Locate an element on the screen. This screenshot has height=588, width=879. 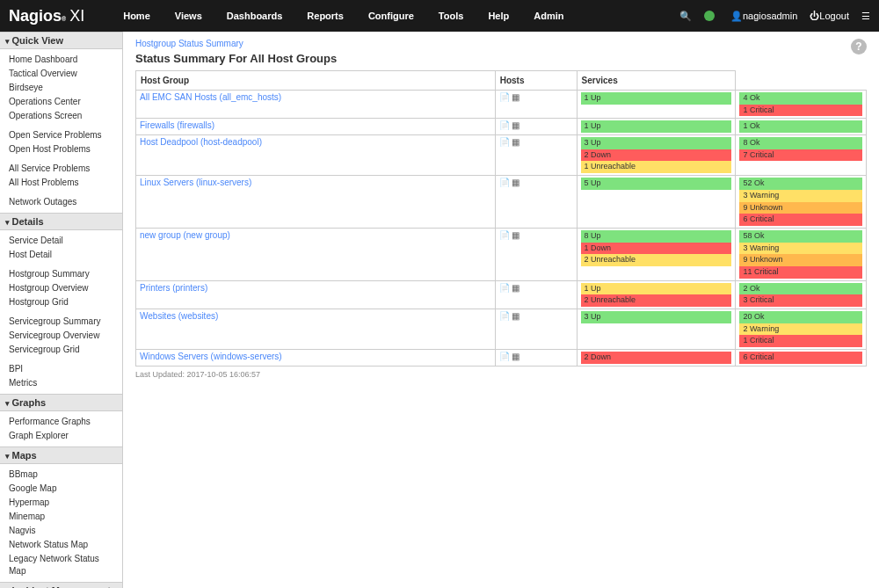
sidebar-item: All Service Problems is located at coordinates (62, 169).